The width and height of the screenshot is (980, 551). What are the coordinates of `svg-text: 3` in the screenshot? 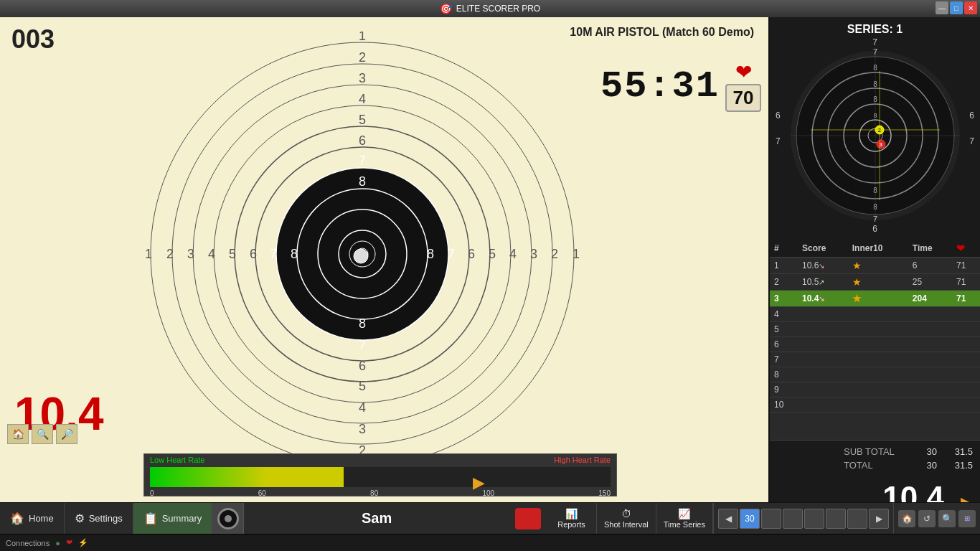 It's located at (190, 254).